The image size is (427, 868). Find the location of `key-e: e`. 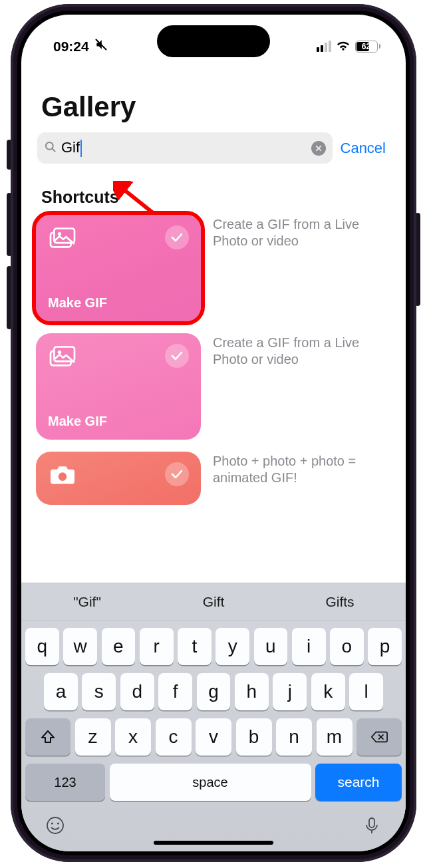

key-e: e is located at coordinates (118, 647).